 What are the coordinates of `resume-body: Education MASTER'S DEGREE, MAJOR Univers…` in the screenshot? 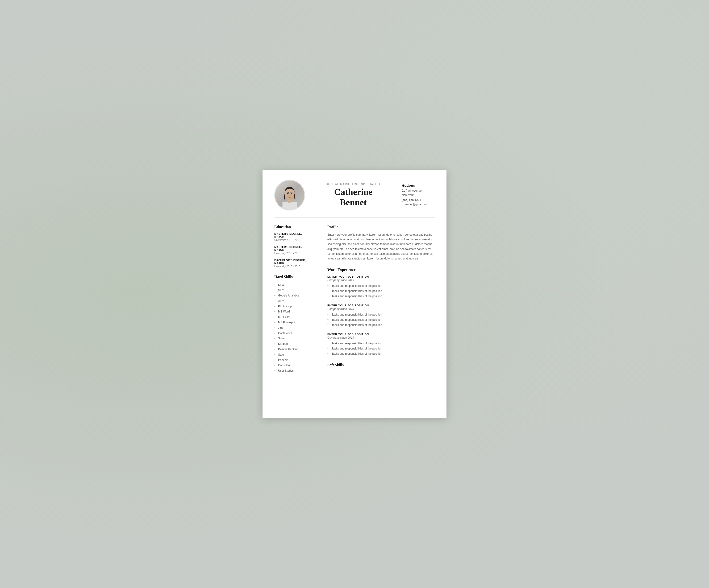 It's located at (354, 304).